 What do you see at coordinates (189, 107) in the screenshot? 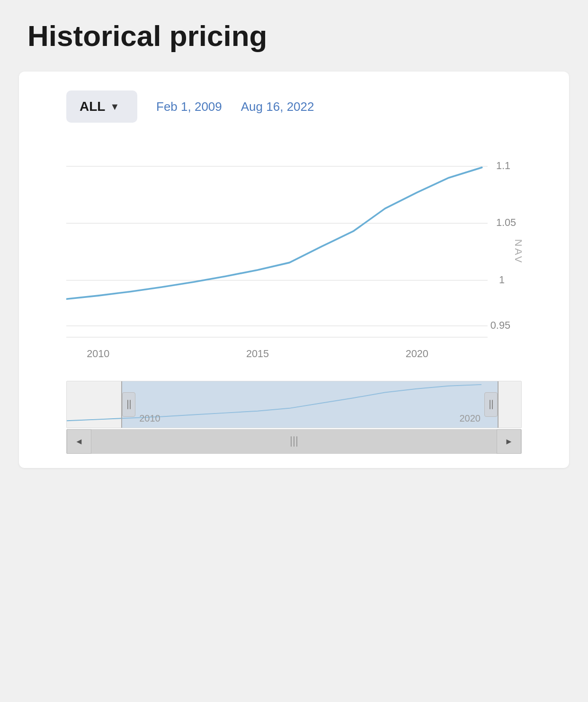
I see `start-date-label: Feb 1, 2009` at bounding box center [189, 107].